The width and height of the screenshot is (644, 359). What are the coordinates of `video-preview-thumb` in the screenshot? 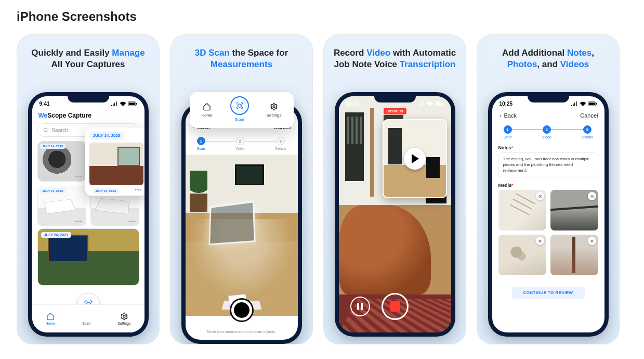 It's located at (415, 159).